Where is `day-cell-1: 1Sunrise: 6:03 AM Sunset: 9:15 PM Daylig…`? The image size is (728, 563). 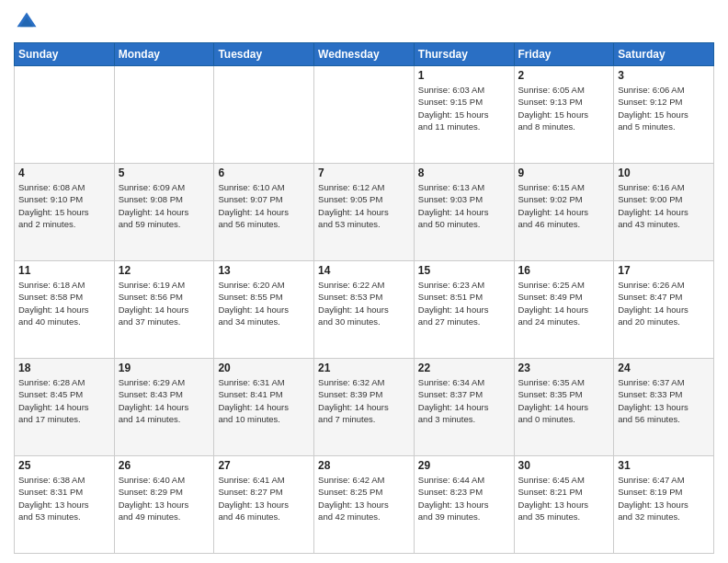
day-cell-1: 1Sunrise: 6:03 AM Sunset: 9:15 PM Daylig… is located at coordinates (463, 115).